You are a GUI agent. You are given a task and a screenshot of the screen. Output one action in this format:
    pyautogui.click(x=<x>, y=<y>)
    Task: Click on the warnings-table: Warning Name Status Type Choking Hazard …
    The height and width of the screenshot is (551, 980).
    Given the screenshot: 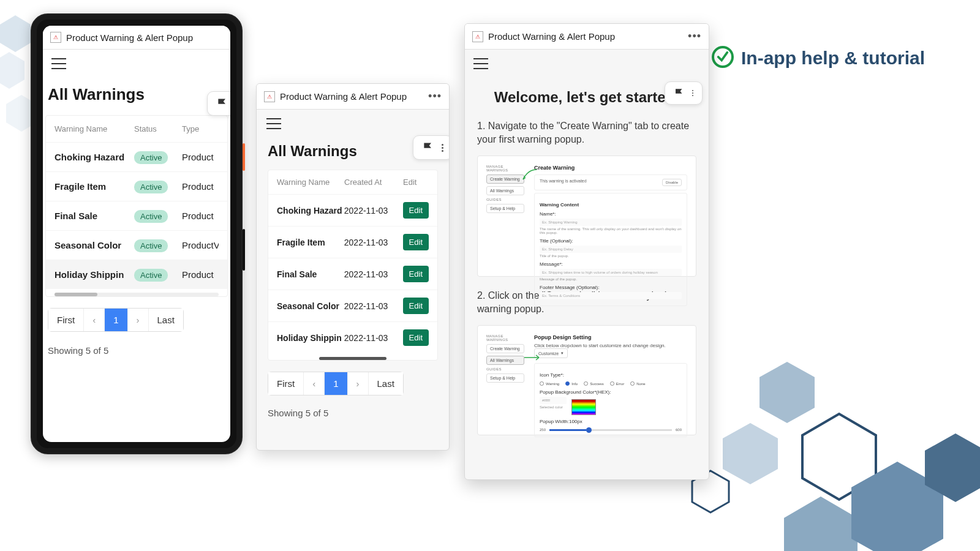 What is the action you would take?
    pyautogui.click(x=137, y=206)
    